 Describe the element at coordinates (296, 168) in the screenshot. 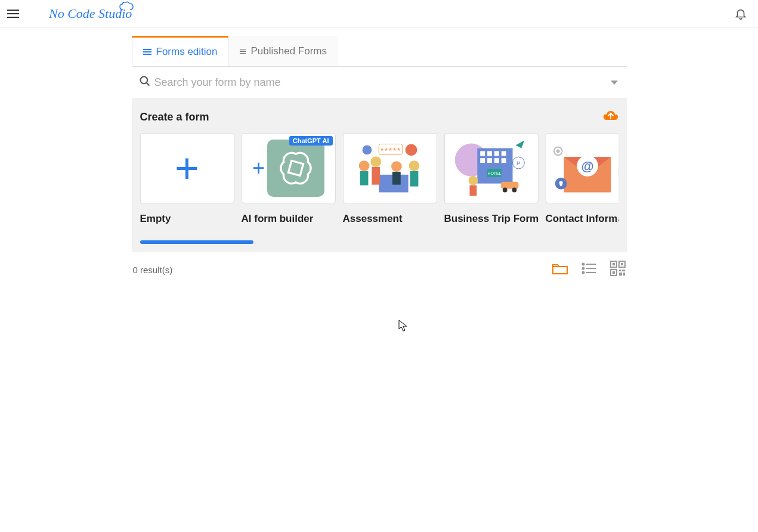

I see `openai-icon` at that location.